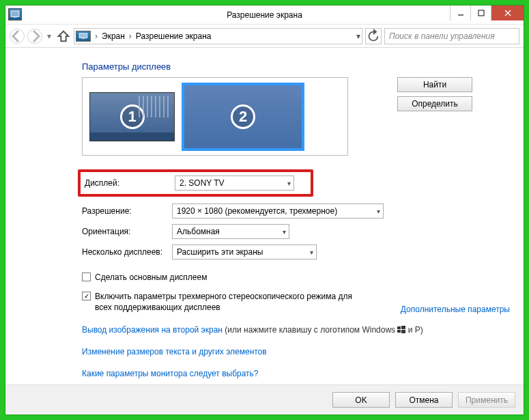  I want to click on advanced-link: Дополнительные параметры, so click(455, 309).